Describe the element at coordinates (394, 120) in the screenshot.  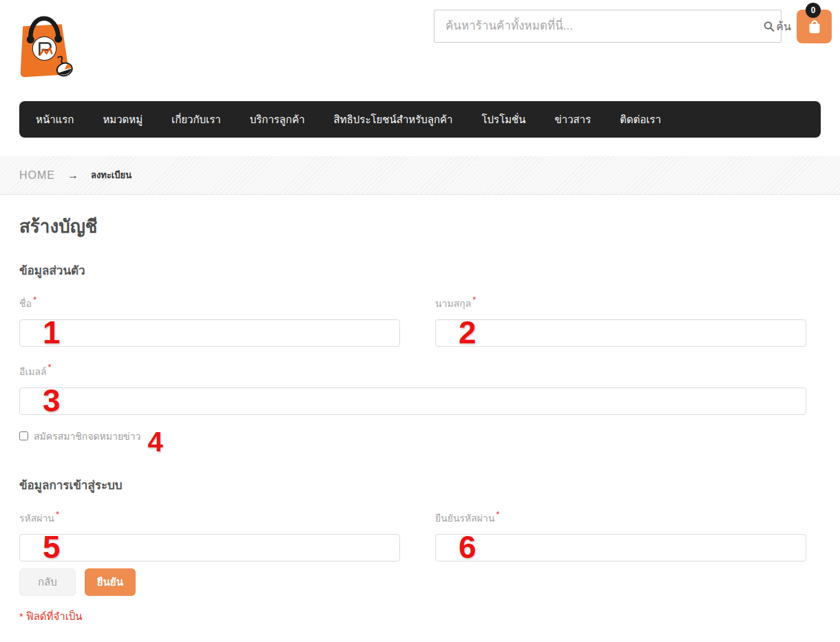
I see `nav-item-customer-benefits: สิทธิประโยชน์สำหรับลูกค้า` at that location.